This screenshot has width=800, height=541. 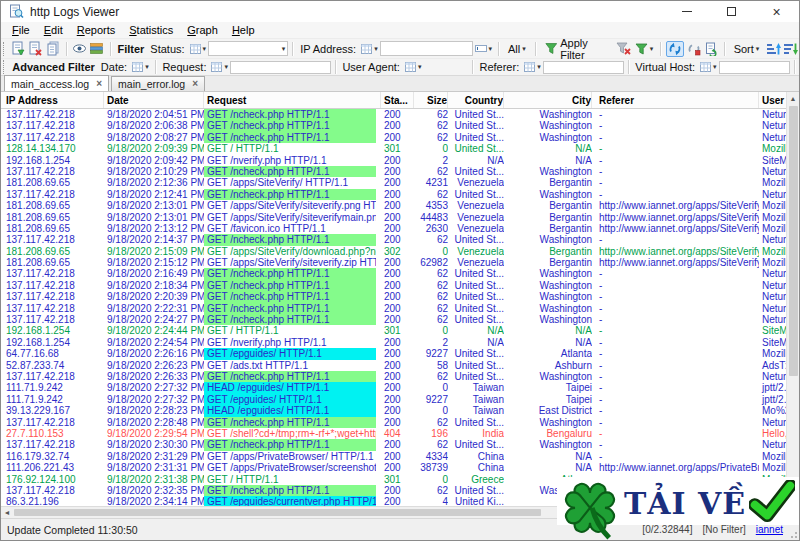 I want to click on minimize-button, so click(x=686, y=12).